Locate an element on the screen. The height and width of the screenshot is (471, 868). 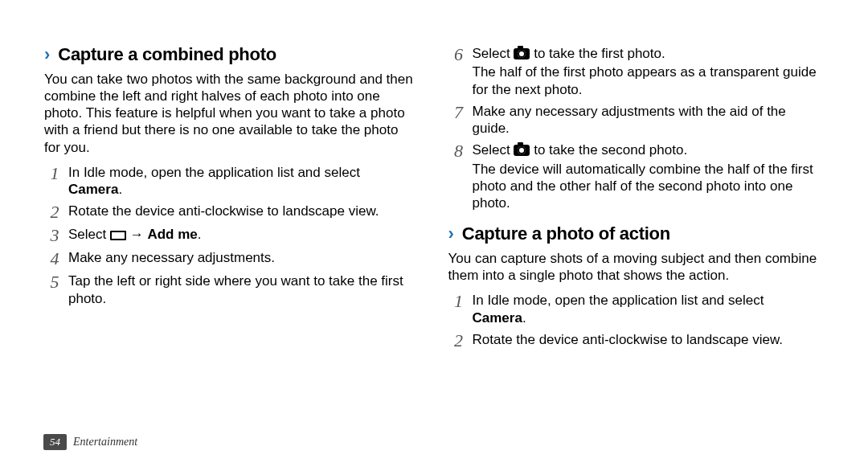
step-number: 5 is located at coordinates (55, 281).